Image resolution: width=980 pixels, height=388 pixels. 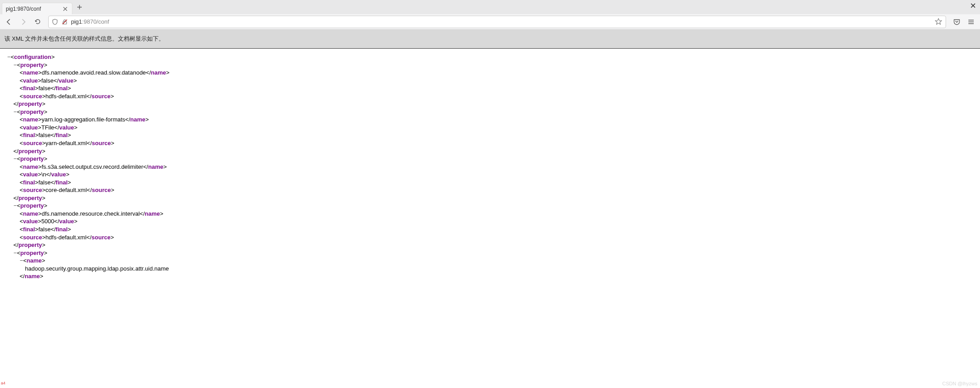 What do you see at coordinates (80, 7) in the screenshot?
I see `new-tab-button` at bounding box center [80, 7].